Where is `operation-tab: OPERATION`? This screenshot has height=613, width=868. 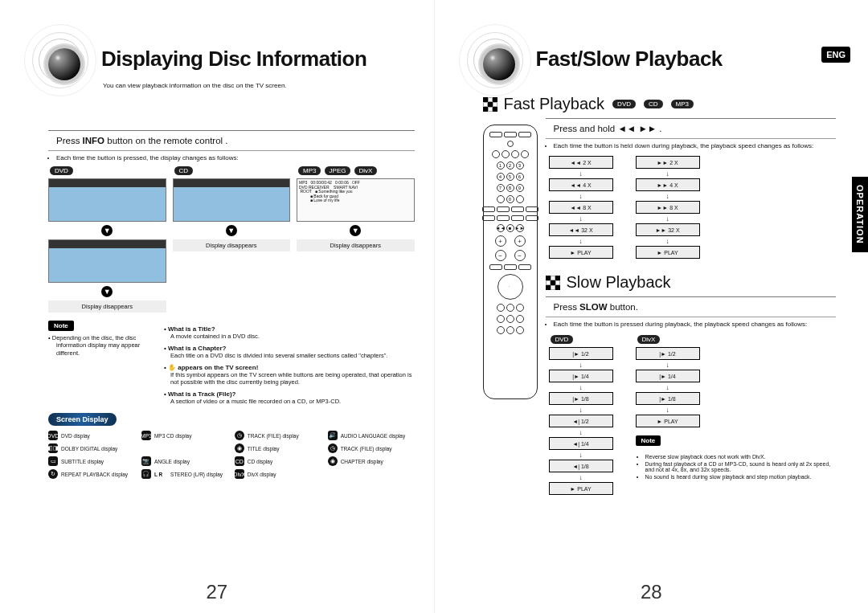 operation-tab: OPERATION is located at coordinates (860, 215).